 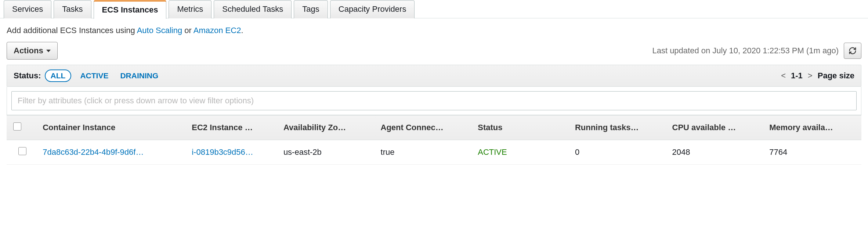 I want to click on col-agent-connected: Agent Connec…, so click(x=424, y=128).